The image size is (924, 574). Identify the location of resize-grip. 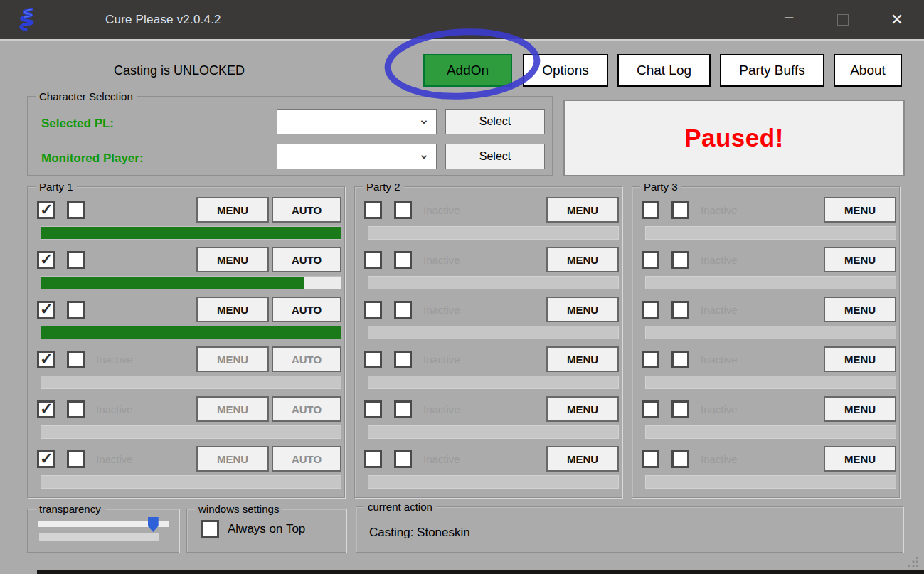
(913, 562).